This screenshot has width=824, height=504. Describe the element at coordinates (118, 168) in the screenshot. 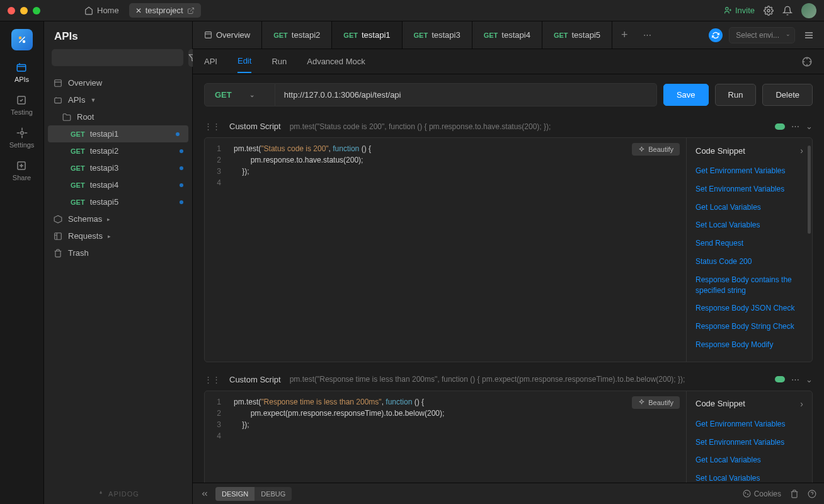

I see `sidebar-api-item: GET testapi3` at that location.